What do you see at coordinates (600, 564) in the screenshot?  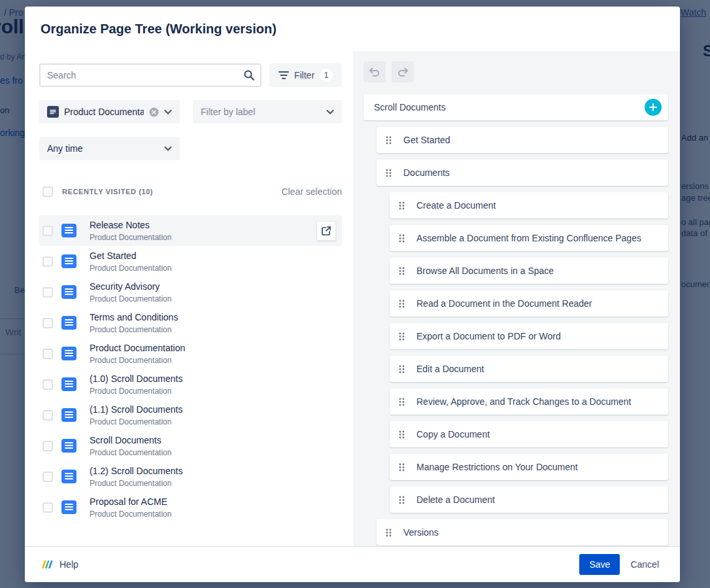 I see `save-button: Save` at bounding box center [600, 564].